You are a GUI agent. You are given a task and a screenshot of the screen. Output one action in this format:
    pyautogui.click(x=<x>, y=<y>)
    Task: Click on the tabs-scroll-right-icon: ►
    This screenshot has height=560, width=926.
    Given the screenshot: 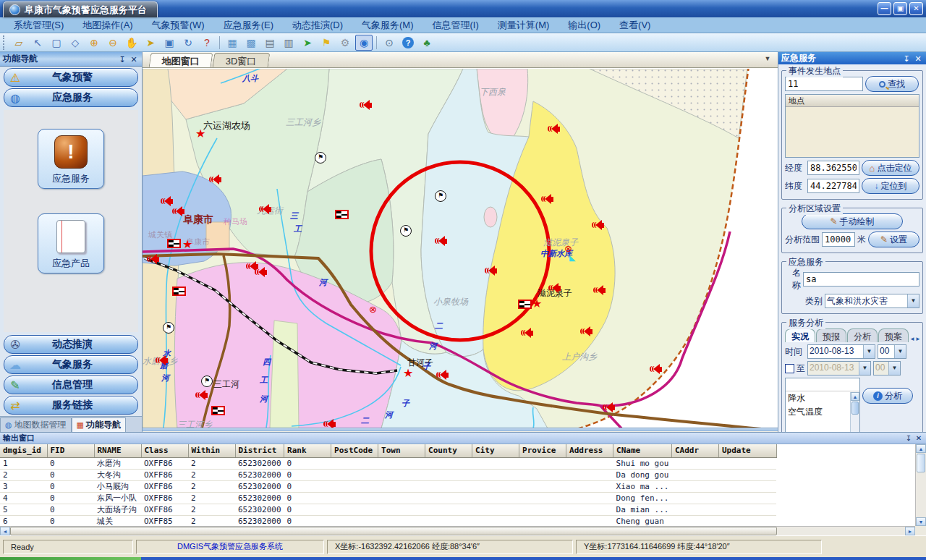 What is the action you would take?
    pyautogui.click(x=918, y=339)
    